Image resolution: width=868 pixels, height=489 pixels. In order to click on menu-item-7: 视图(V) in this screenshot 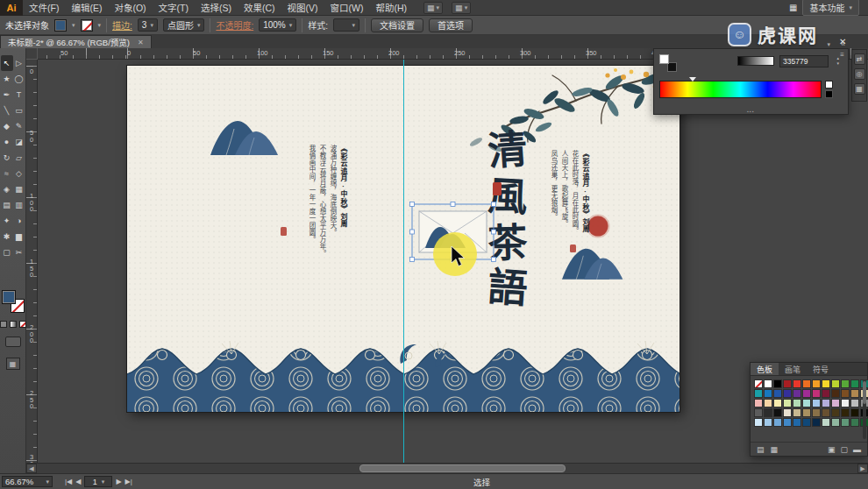, I will do `click(303, 8)`.